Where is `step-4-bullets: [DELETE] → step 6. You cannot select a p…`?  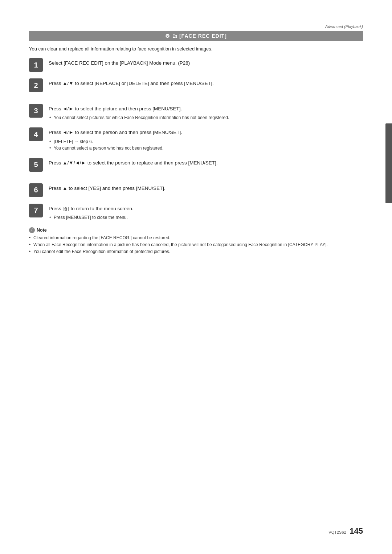
step-4-bullets: [DELETE] → step 6. You cannot select a p… is located at coordinates (206, 145).